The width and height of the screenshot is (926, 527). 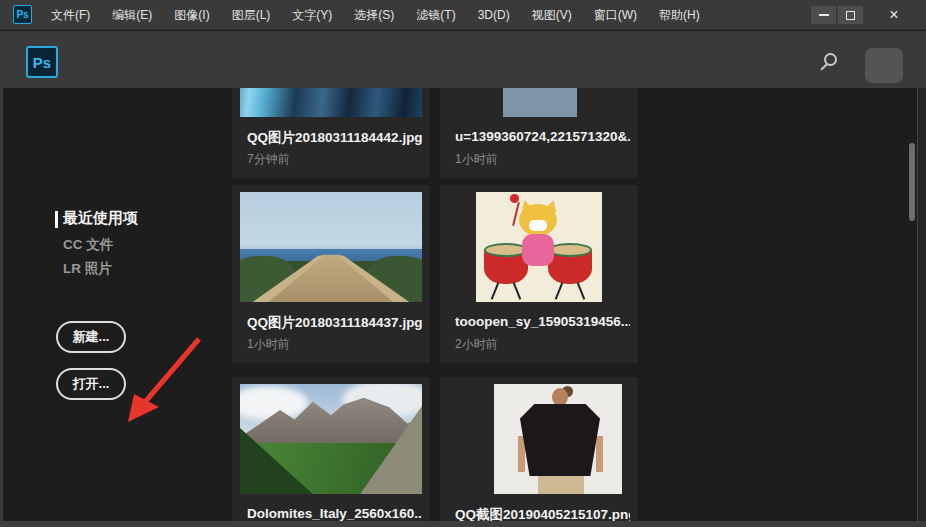 I want to click on menu-select: 选择(S), so click(x=374, y=15).